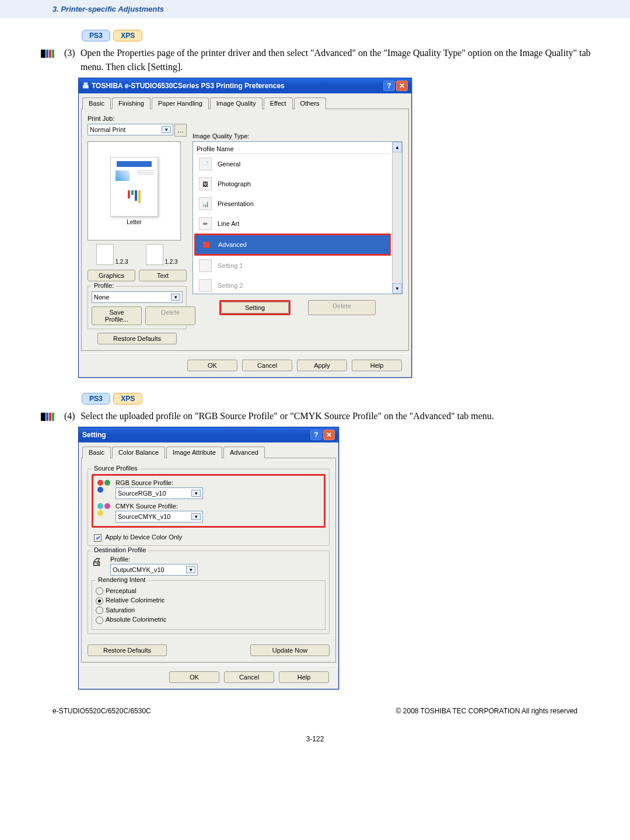 This screenshot has height=840, width=630. What do you see at coordinates (205, 285) in the screenshot?
I see `setting2-icon` at bounding box center [205, 285].